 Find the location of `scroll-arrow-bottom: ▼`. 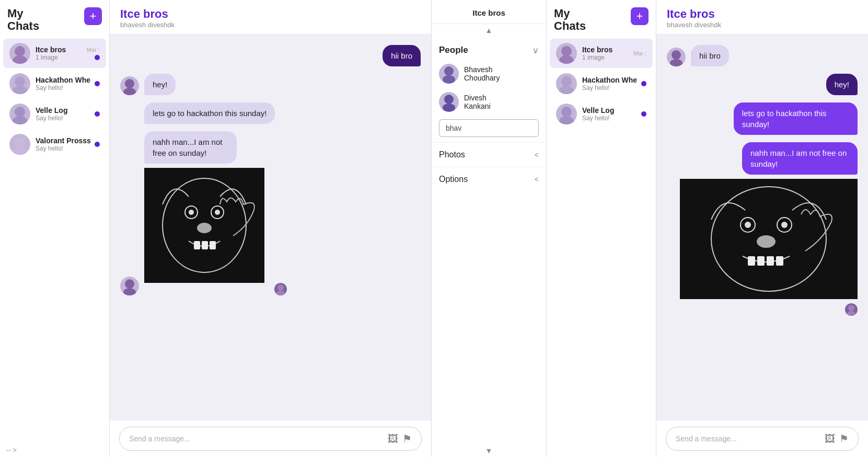

scroll-arrow-bottom: ▼ is located at coordinates (489, 451).